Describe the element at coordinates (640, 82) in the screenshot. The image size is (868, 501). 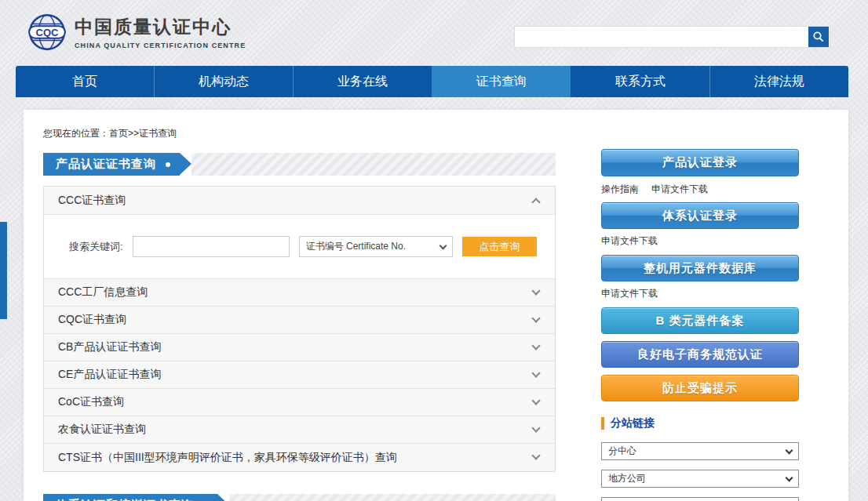
I see `nav-item-contact: 联系方式` at that location.